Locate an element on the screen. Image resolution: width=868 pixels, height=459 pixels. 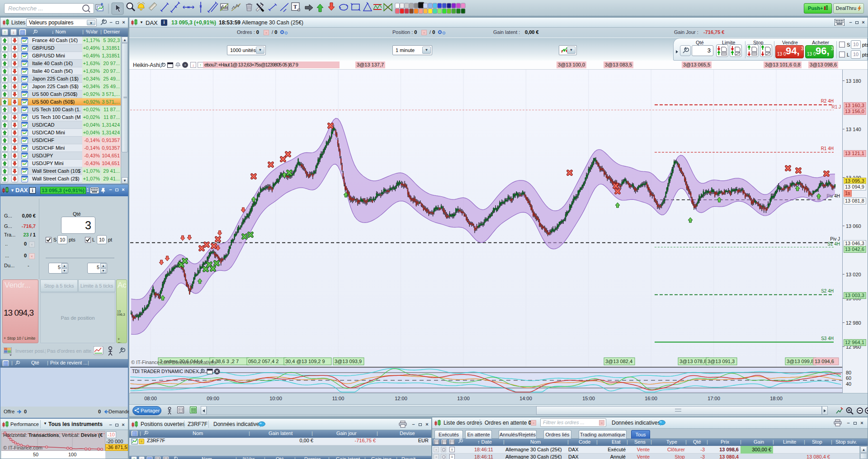
svg-text:Horizontal: Transactions, Vert: Horizontal: Transactions, Vertical: Devi… is located at coordinates (53, 435).